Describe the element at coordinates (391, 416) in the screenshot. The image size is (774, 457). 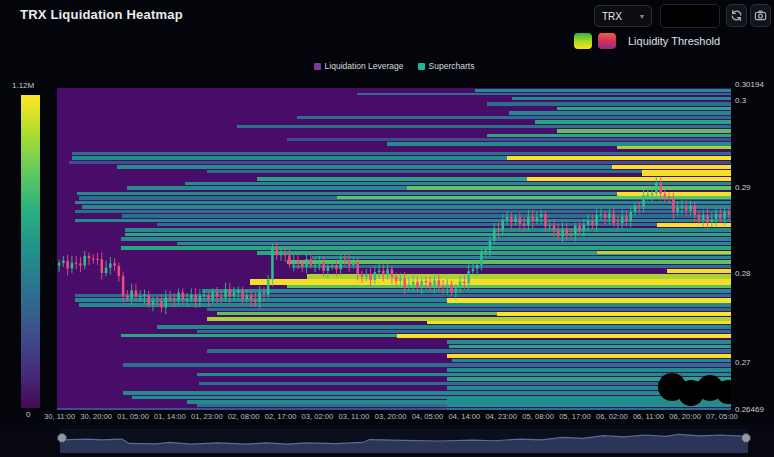
I see `time-axis-label: 03, 20:00` at that location.